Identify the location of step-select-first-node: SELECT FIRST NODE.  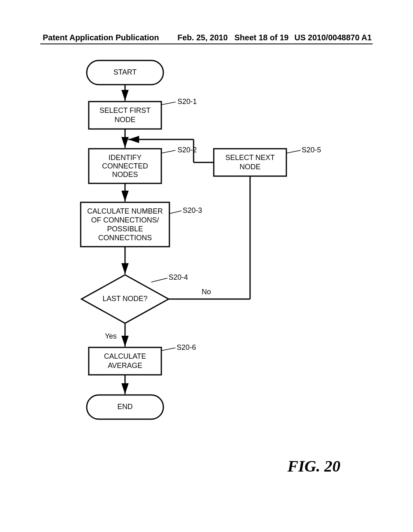
(125, 115).